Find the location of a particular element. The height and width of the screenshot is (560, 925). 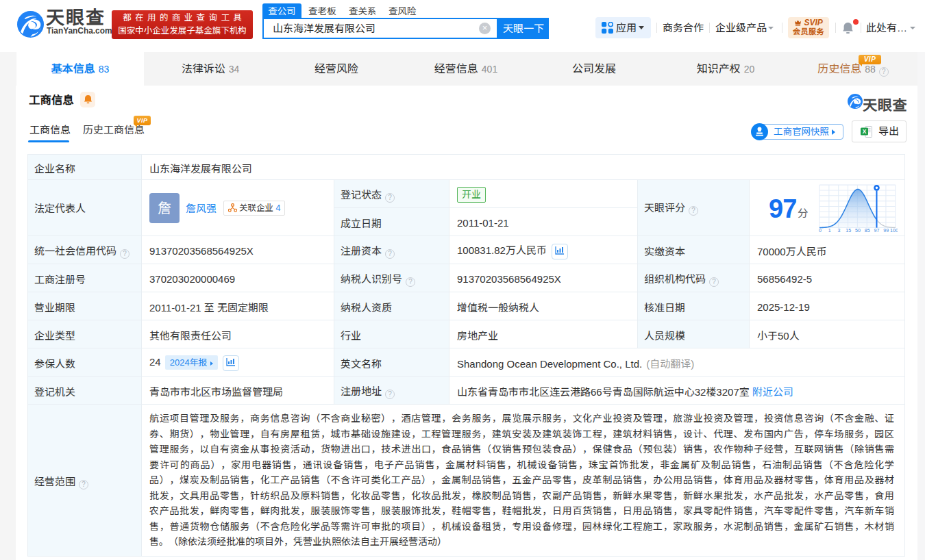

svg-text: 99 is located at coordinates (886, 230).